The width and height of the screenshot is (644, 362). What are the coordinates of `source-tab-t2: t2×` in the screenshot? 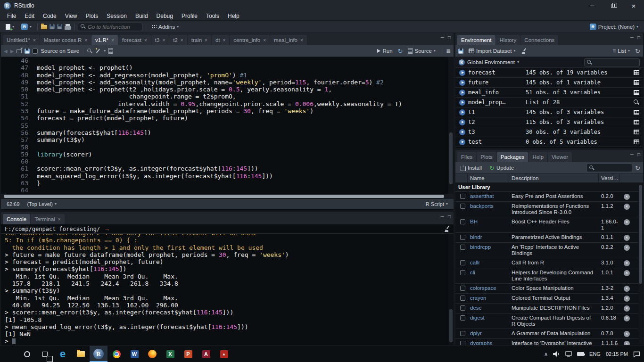 It's located at (178, 40).